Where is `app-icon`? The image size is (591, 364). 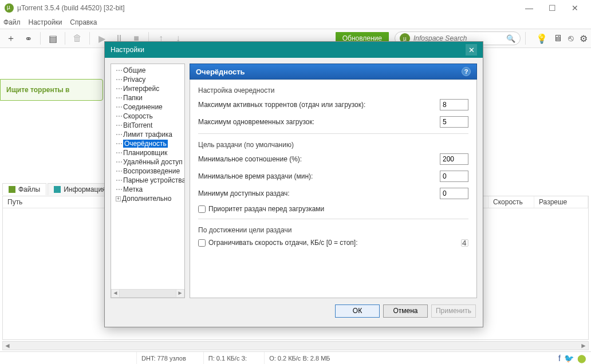 app-icon is located at coordinates (9, 8).